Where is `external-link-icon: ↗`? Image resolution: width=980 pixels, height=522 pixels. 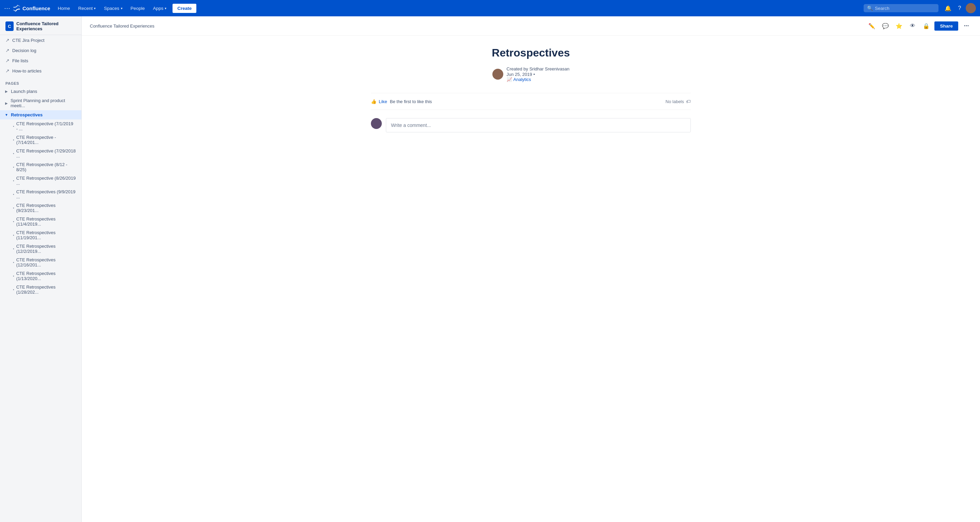
external-link-icon: ↗ is located at coordinates (8, 40).